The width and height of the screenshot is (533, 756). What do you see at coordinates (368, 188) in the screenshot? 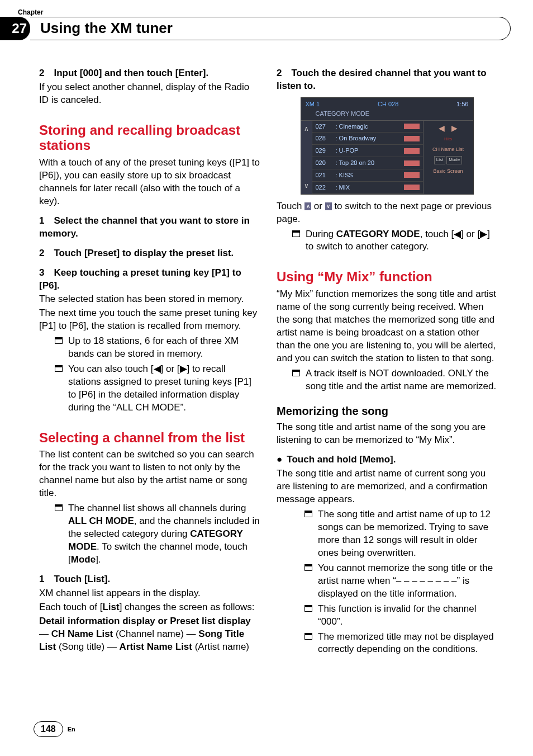
I see `ss-row: 022: MIX` at bounding box center [368, 188].